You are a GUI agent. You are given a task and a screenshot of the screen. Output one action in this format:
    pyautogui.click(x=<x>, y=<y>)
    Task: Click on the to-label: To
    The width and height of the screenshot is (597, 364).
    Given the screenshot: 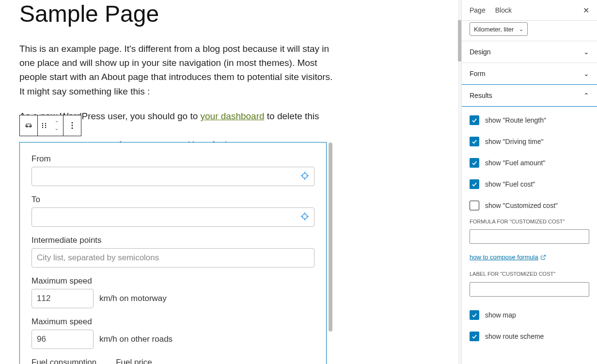 What is the action you would take?
    pyautogui.click(x=173, y=200)
    